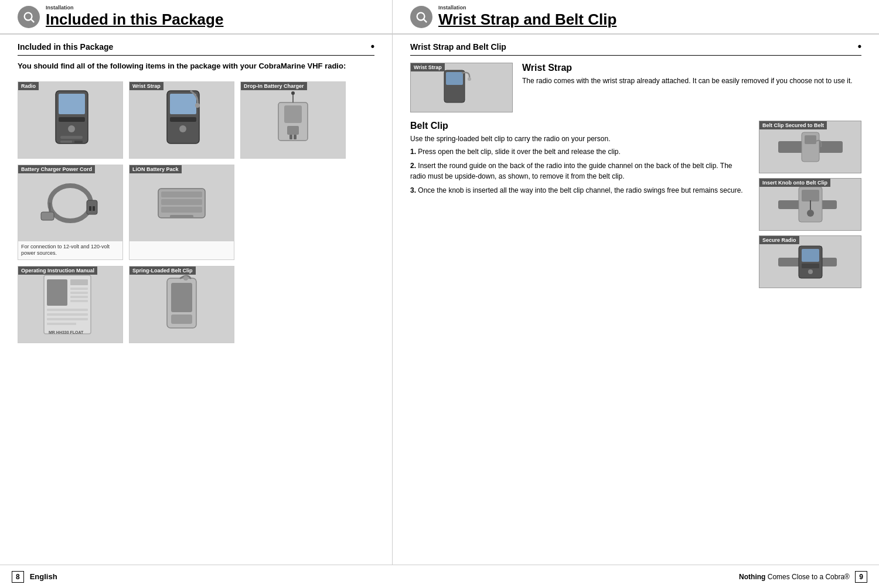  Describe the element at coordinates (810, 204) in the screenshot. I see `insert-knob-wrapper: Insert Knob onto Belt Clip` at that location.